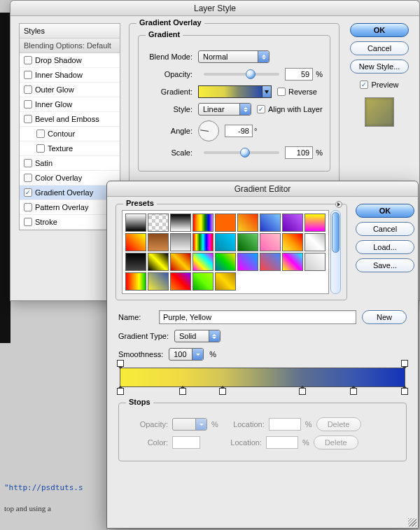 The width and height of the screenshot is (420, 530). What do you see at coordinates (412, 522) in the screenshot?
I see `resize-handle` at bounding box center [412, 522].